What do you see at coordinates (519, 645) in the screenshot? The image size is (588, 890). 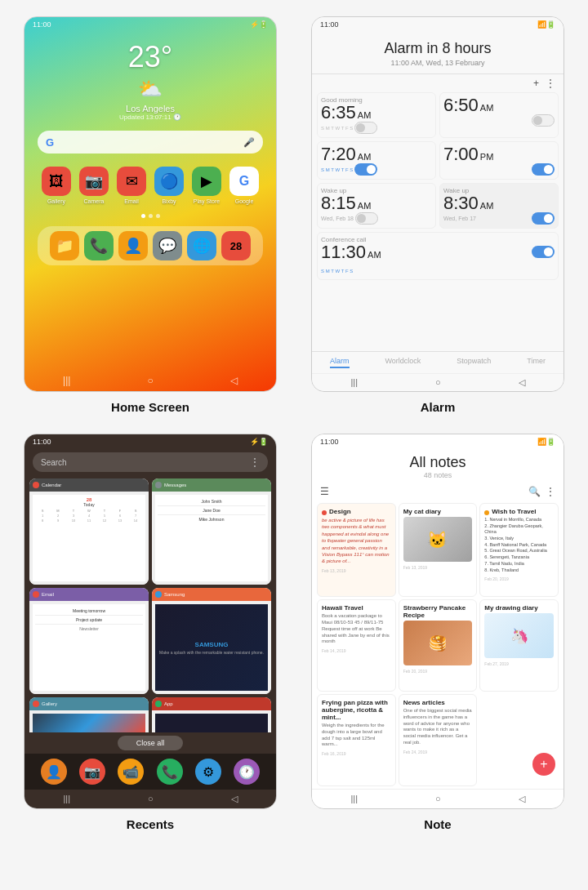 I see `note-card-drawing: My drawing diary 🦄 Feb 27, 2019` at bounding box center [519, 645].